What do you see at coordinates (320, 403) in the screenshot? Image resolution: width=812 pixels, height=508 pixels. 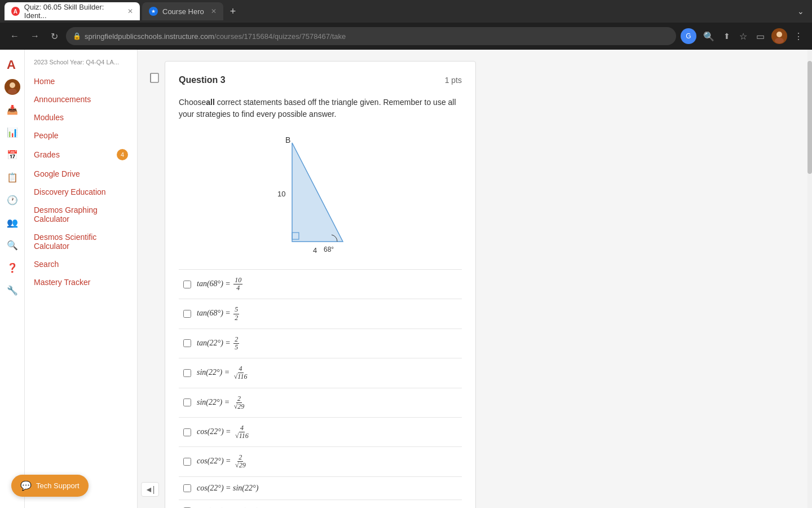 I see `answer-option-5: sin(22°) = 2√29` at bounding box center [320, 403].